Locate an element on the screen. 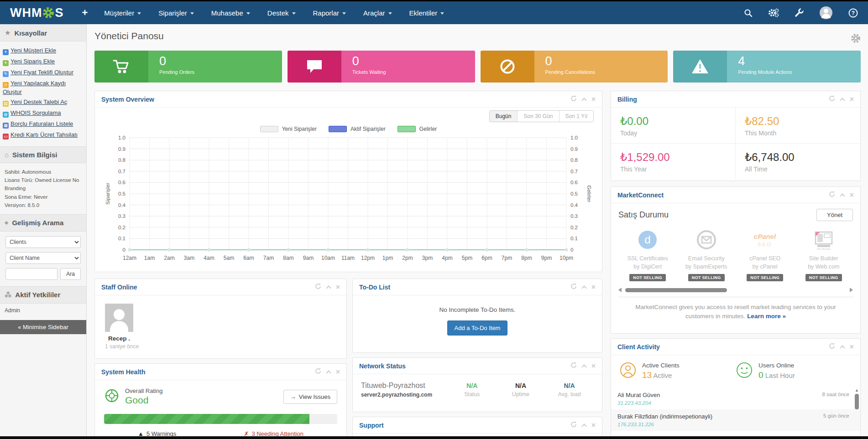  client-name: Burak Filizfidan (indirimsepetionayli) is located at coordinates (665, 417).